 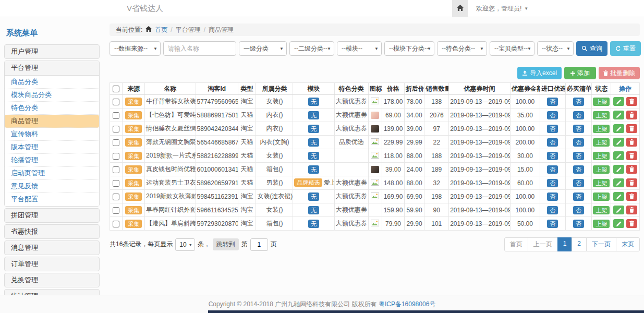 I want to click on page-button-2: 2, so click(x=579, y=244).